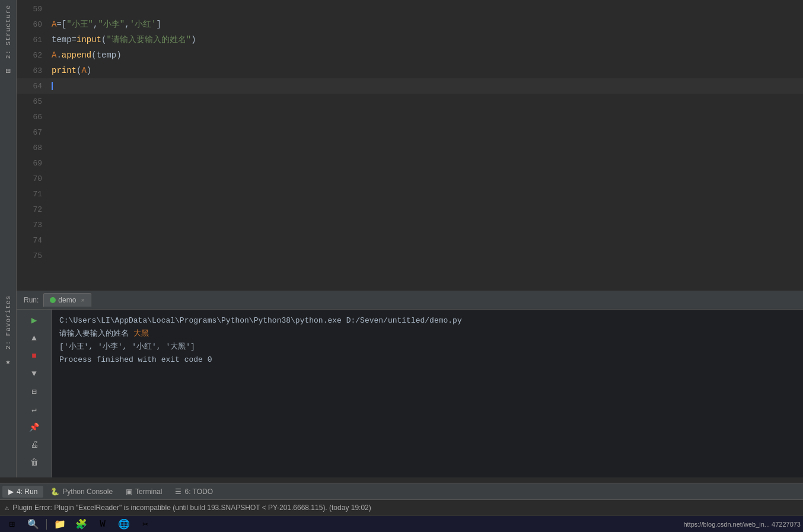 This screenshot has width=803, height=532. Describe the element at coordinates (34, 463) in the screenshot. I see `delete-button: 🗑` at that location.